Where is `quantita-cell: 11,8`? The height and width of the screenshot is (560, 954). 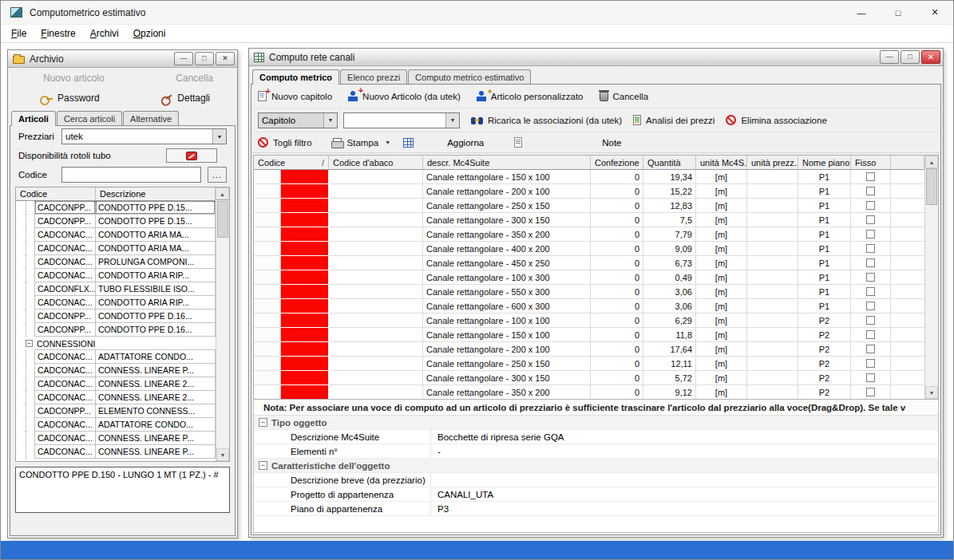 quantita-cell: 11,8 is located at coordinates (670, 335).